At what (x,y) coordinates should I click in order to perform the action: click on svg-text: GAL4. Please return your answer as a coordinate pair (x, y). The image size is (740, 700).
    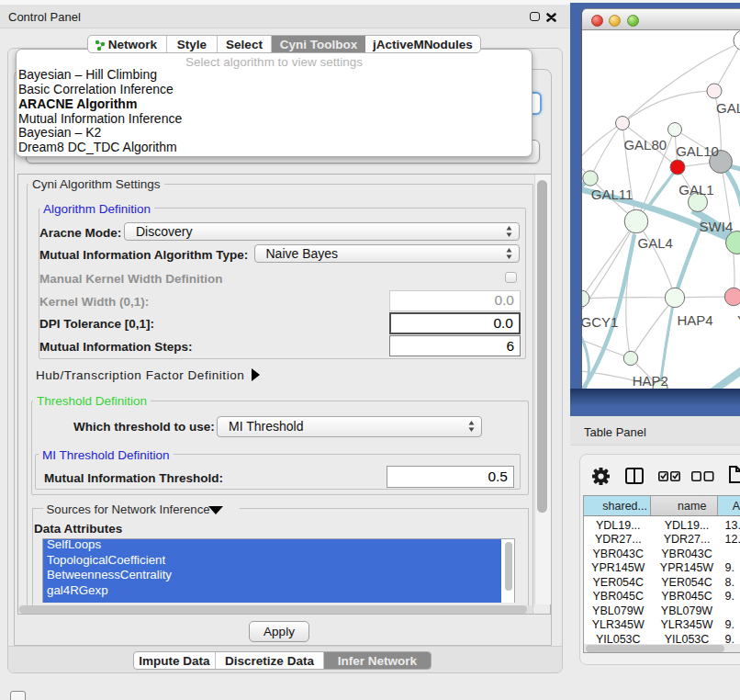
    Looking at the image, I should click on (656, 243).